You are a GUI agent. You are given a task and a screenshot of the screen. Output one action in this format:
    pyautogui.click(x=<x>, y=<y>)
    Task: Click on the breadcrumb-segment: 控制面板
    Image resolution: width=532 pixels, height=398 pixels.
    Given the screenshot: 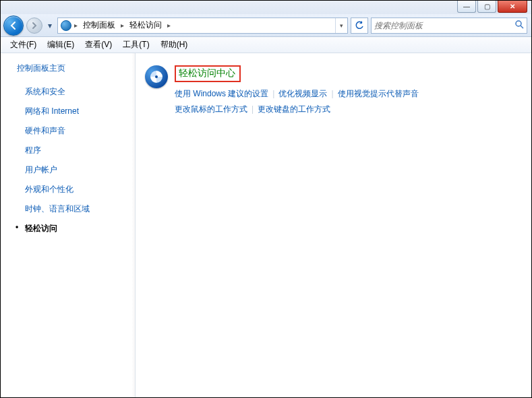 What is the action you would take?
    pyautogui.click(x=99, y=26)
    